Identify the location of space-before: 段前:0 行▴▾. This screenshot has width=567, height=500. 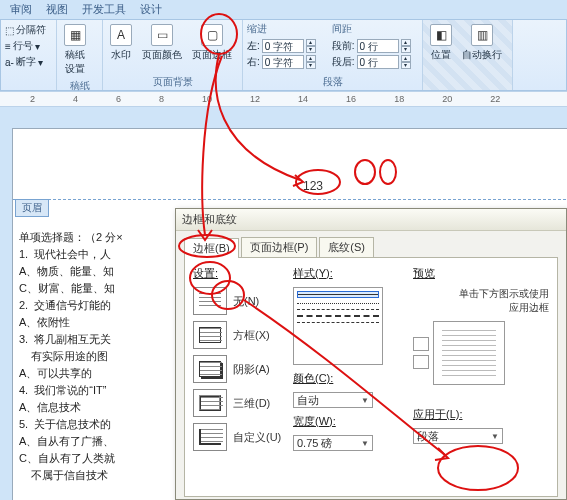
(372, 46).